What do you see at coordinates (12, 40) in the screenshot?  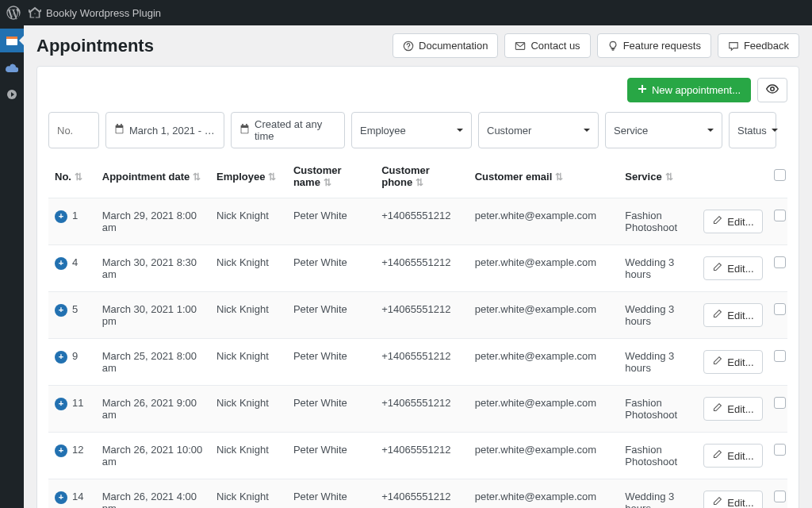 I see `sidebar-item-bookly` at bounding box center [12, 40].